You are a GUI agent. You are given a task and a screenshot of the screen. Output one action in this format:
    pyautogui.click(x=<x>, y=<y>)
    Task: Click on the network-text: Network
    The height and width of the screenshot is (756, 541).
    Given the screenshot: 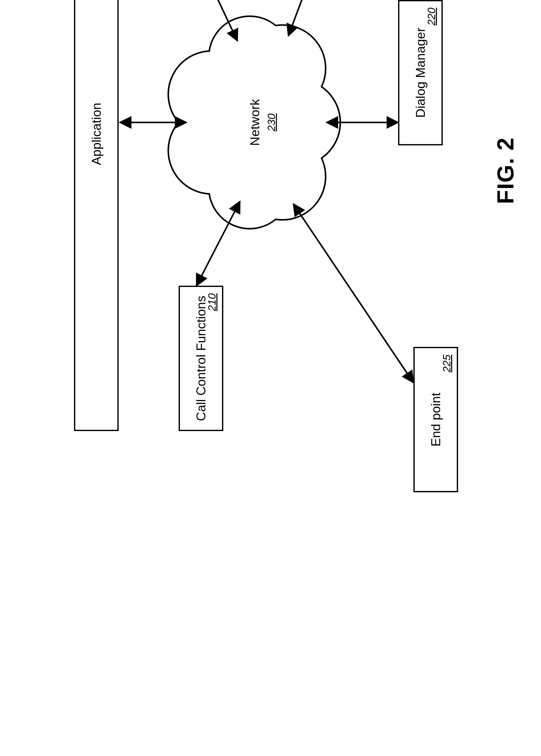 What is the action you would take?
    pyautogui.click(x=255, y=123)
    